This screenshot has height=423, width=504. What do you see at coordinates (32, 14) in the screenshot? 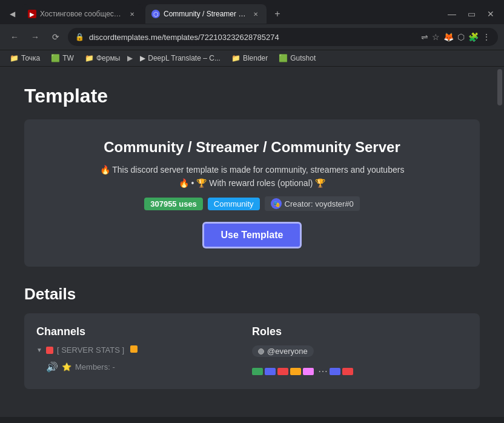
I see `tab1-favicon: ▶` at bounding box center [32, 14].